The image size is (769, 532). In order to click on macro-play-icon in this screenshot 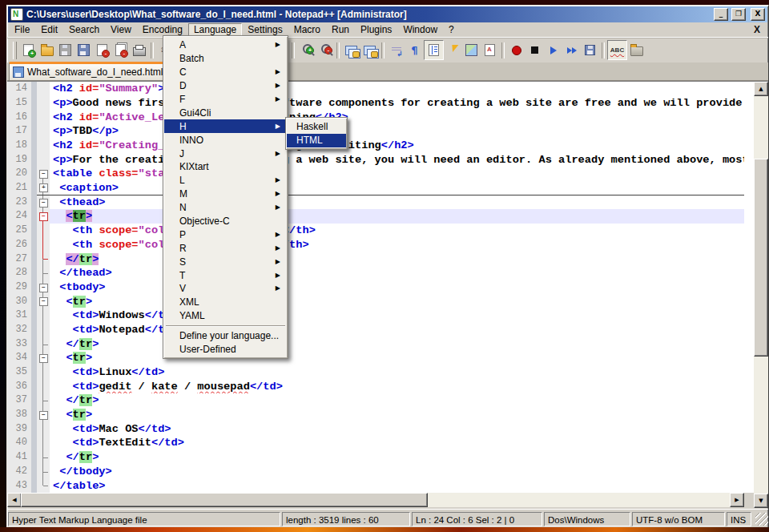, I will do `click(553, 50)`.